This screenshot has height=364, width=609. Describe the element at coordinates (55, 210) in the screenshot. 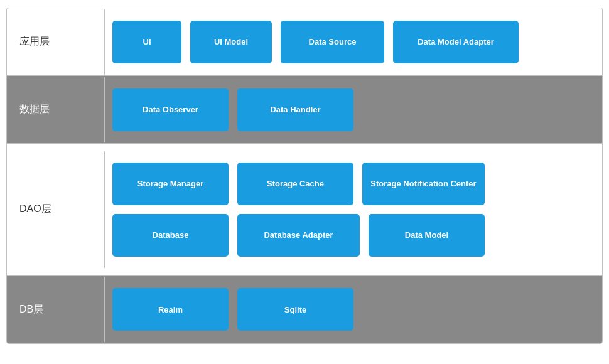

I see `layer-label-dao: DAO层` at that location.